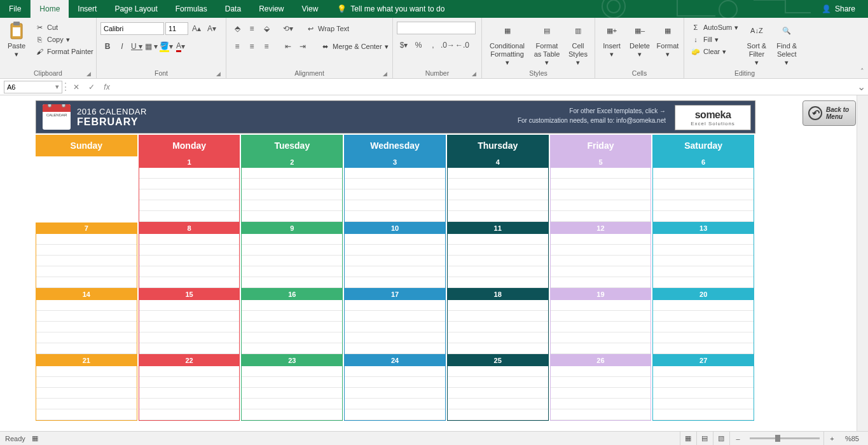 The image size is (868, 445). What do you see at coordinates (266, 29) in the screenshot?
I see `align-bottom-icon: ⬙` at bounding box center [266, 29].